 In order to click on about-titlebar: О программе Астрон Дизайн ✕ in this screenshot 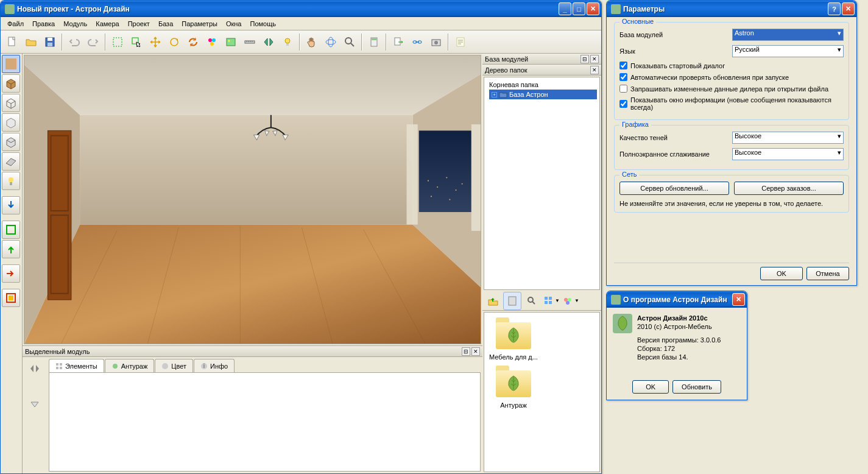, I will do `click(677, 300)`.